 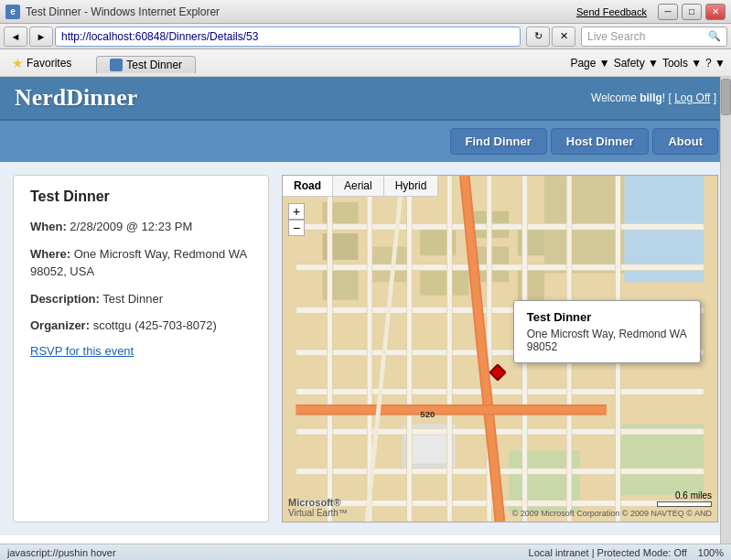 What do you see at coordinates (648, 63) in the screenshot?
I see `page-tools: Page ▼ Safety ▼ Tools ▼ ? ▼` at bounding box center [648, 63].